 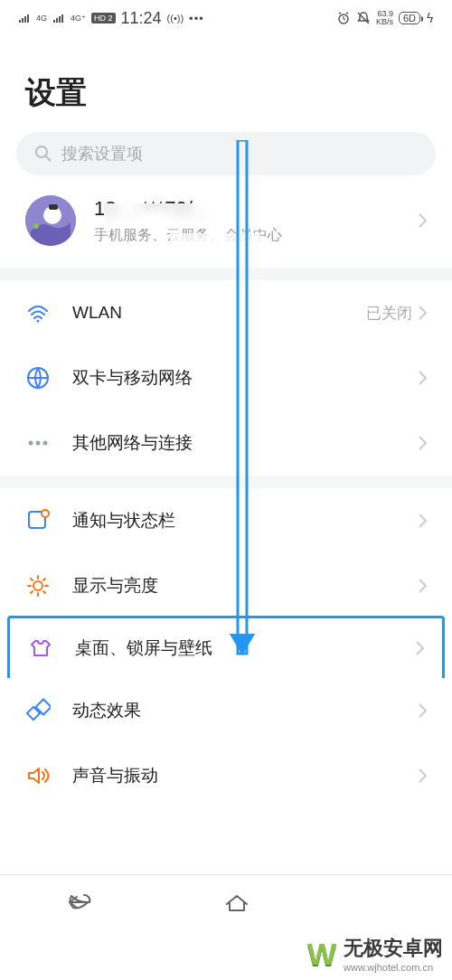 What do you see at coordinates (226, 18) in the screenshot?
I see `status-bar: 4G 4G⁺ HD 2 11:24 ((•)) ••• 63.9KB/s 6D …` at bounding box center [226, 18].